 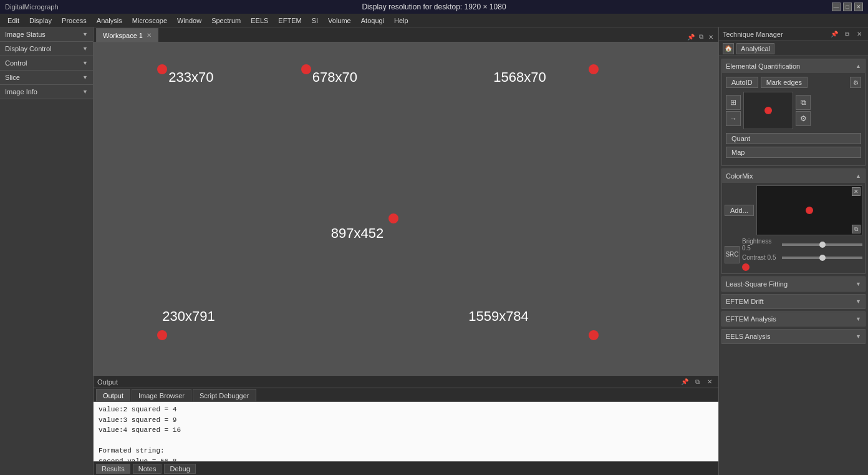 What do you see at coordinates (847, 7) in the screenshot?
I see `maximize-button: □` at bounding box center [847, 7].